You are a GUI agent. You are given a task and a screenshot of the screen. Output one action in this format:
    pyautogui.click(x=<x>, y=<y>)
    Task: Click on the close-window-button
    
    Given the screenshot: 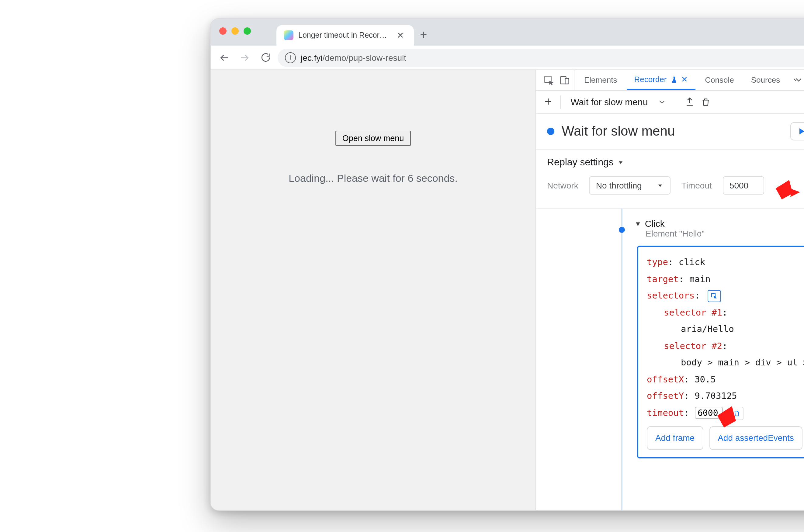 What is the action you would take?
    pyautogui.click(x=223, y=31)
    